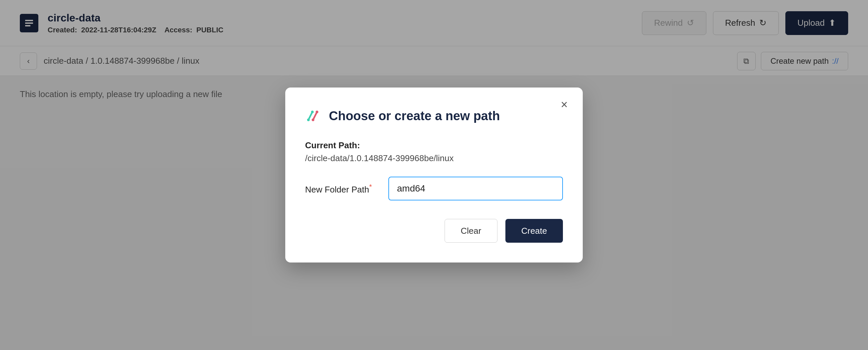 Image resolution: width=868 pixels, height=350 pixels. What do you see at coordinates (434, 158) in the screenshot?
I see `current-path-value: /circle-data/1.0.148874-399968be/linux` at bounding box center [434, 158].